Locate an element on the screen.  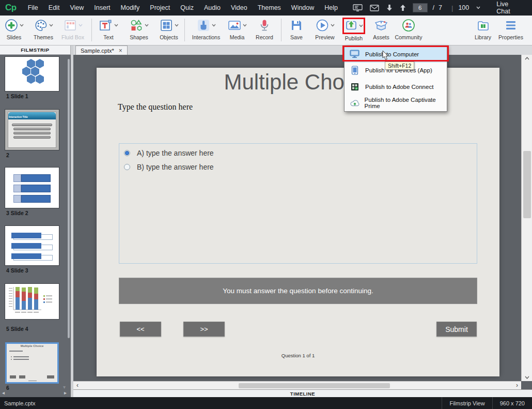
menu-insert: Insert is located at coordinates (102, 8).